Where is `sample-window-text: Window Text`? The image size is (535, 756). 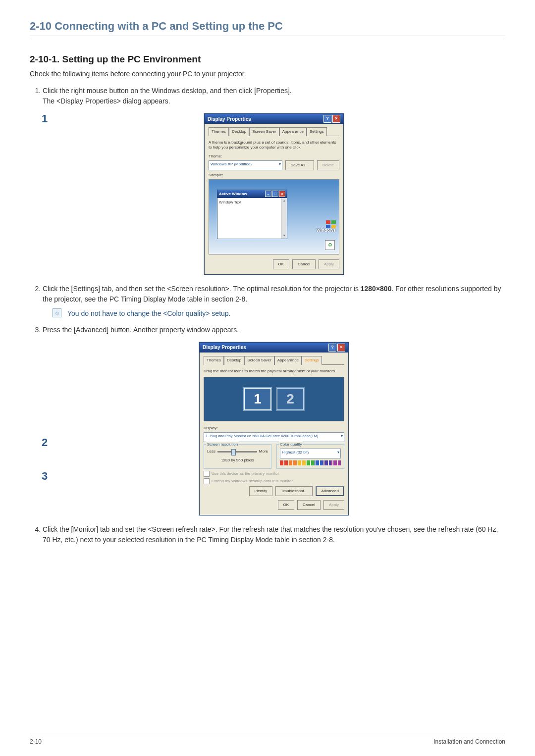
sample-window-text: Window Text is located at coordinates (230, 202).